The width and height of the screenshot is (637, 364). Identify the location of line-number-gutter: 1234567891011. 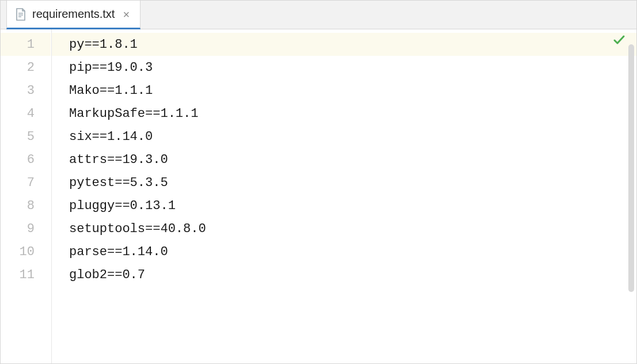
(26, 196).